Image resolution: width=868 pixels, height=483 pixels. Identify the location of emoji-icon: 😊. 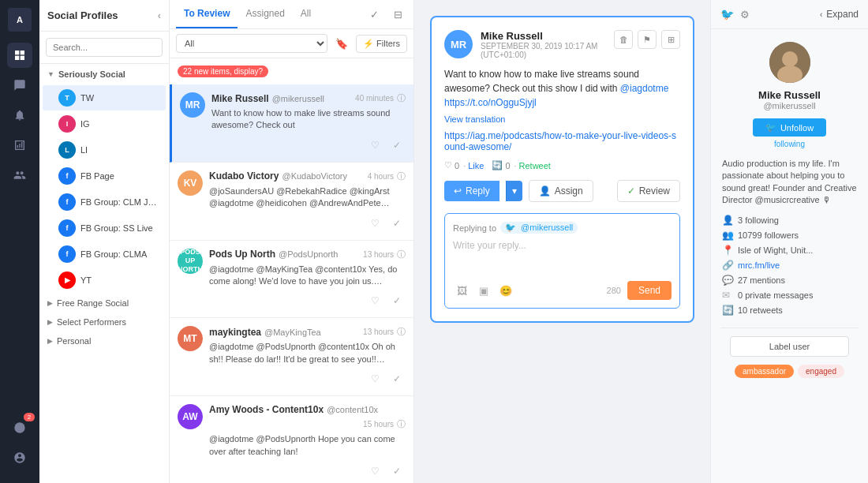
(506, 290).